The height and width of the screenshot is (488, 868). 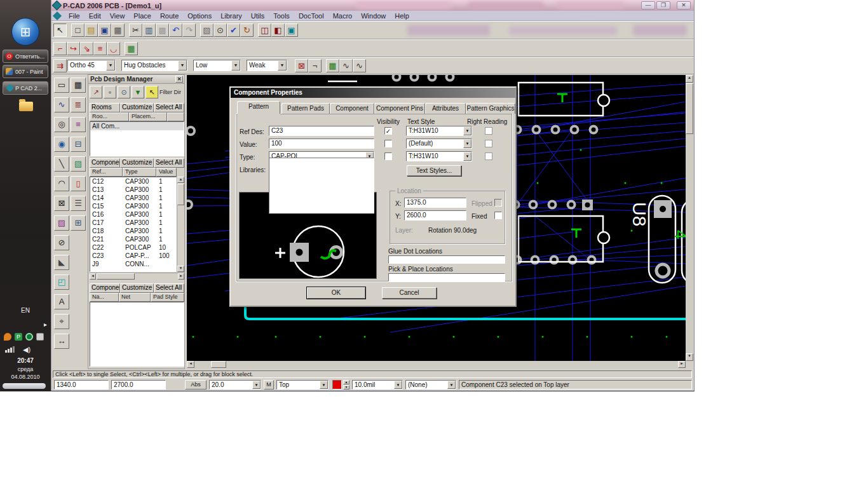 I want to click on effort-combo: Low▼, so click(x=217, y=65).